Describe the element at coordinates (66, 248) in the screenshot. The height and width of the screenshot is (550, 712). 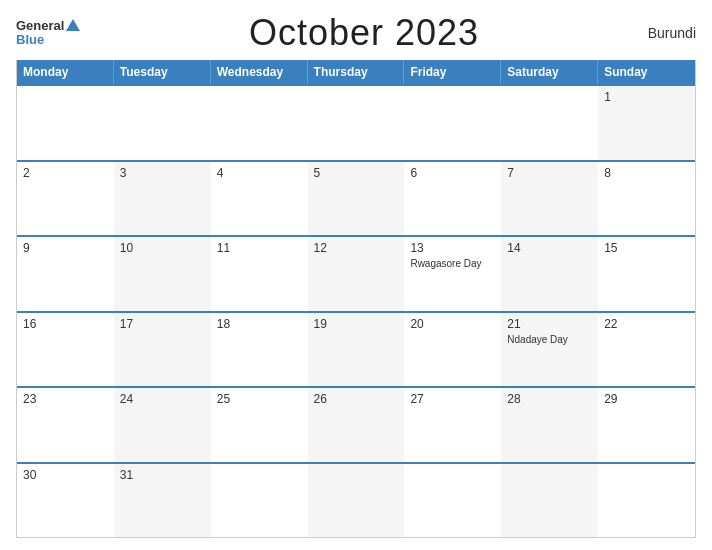
I see `day-number: 9` at that location.